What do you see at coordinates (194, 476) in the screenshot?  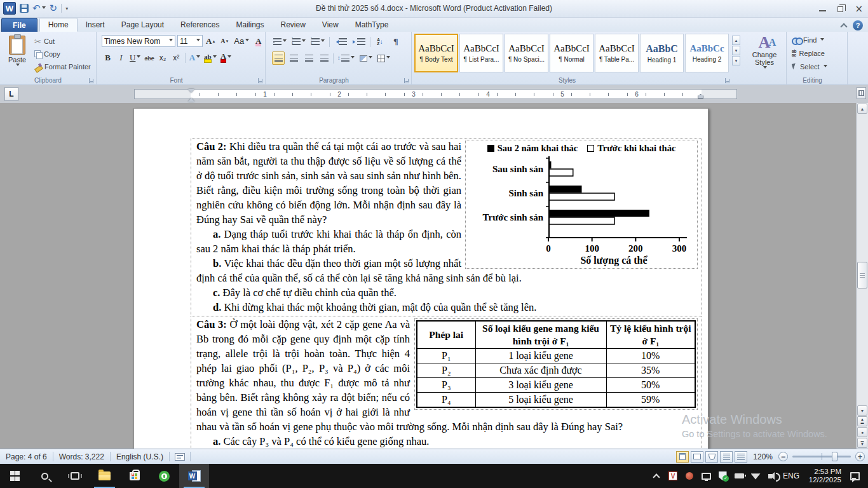 I see `word-taskbar-button: W` at bounding box center [194, 476].